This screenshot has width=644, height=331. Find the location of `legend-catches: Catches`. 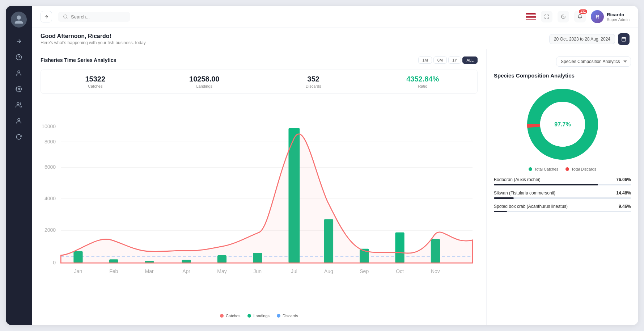

legend-catches: Catches is located at coordinates (230, 316).